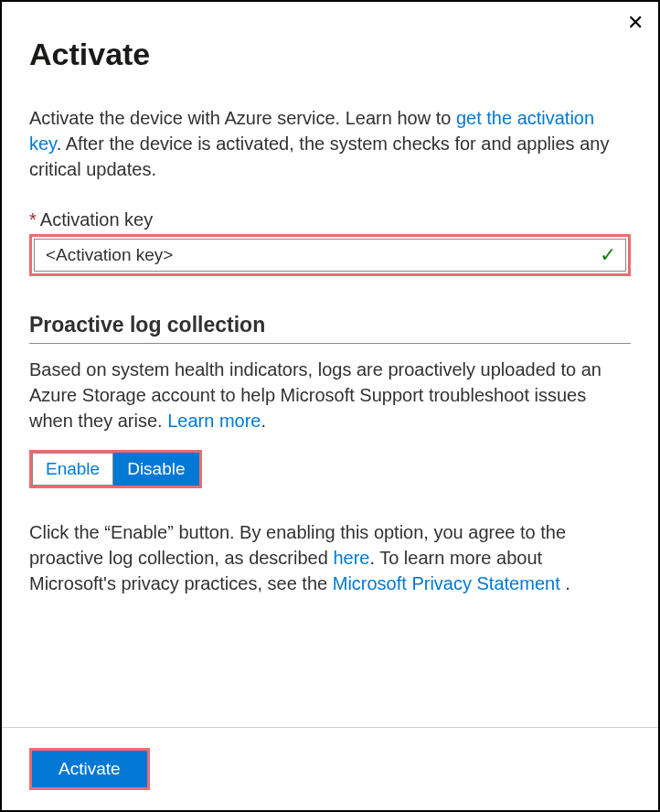 The image size is (660, 812). Describe the element at coordinates (315, 395) in the screenshot. I see `proactive-desc-part1: Based on system health indicators, logs …` at that location.